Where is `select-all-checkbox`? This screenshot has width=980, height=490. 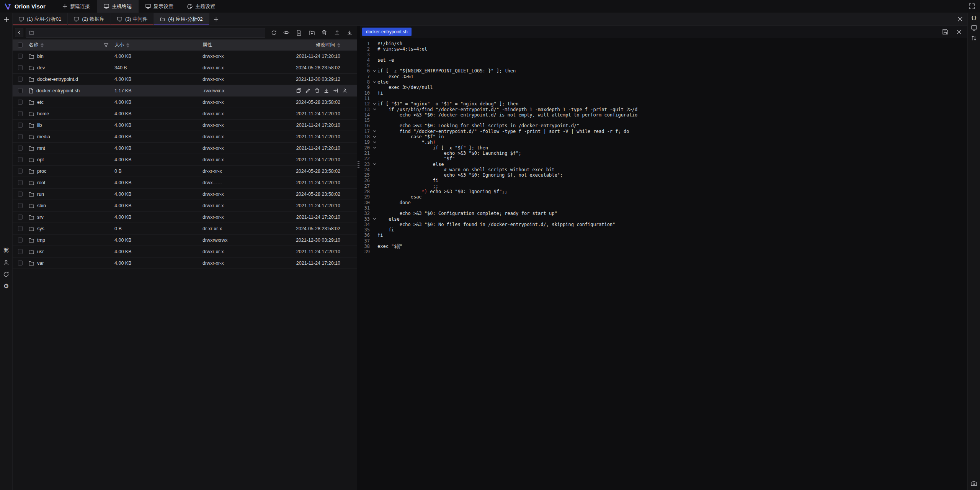
select-all-checkbox is located at coordinates (20, 45).